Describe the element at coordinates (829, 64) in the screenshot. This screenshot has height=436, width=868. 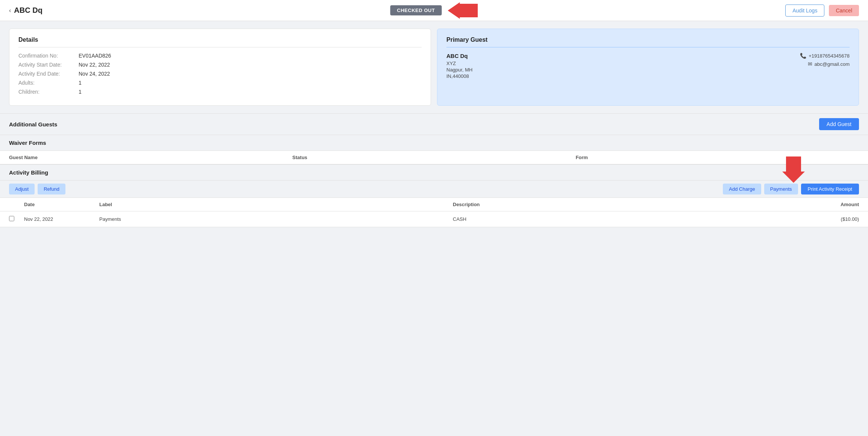
I see `guest-email: ✉ abc@gmail.com` at that location.